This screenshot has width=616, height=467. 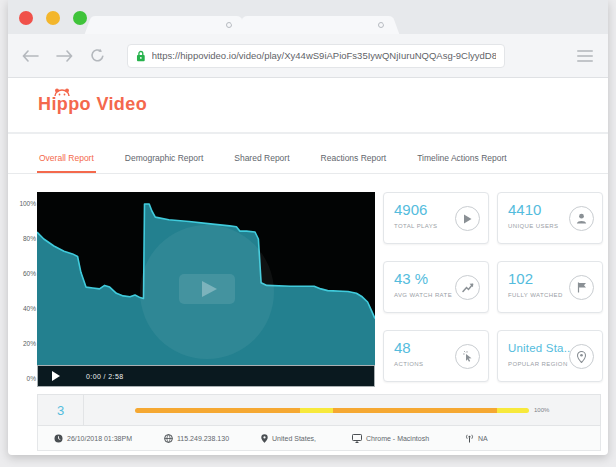 What do you see at coordinates (294, 438) in the screenshot?
I see `detail-text: United States,` at bounding box center [294, 438].